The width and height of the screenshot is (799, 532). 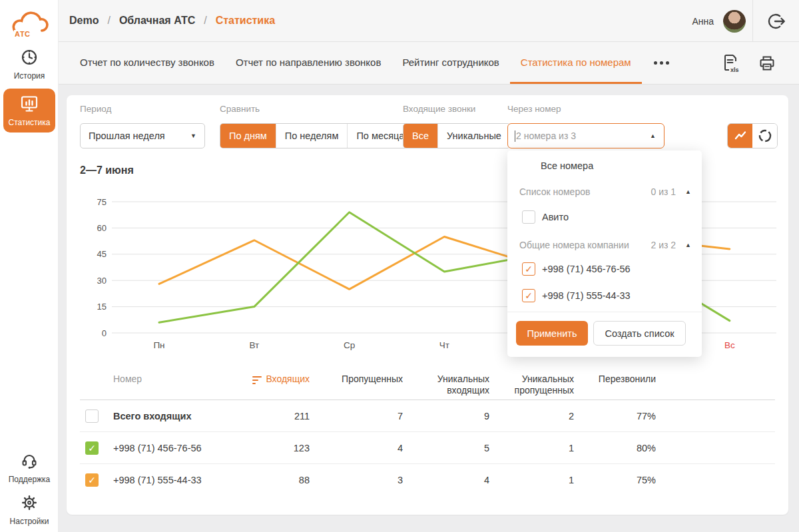 What do you see at coordinates (577, 269) in the screenshot?
I see `dropdown-item-number-456: ✓ +998 (71) 456-76-56` at bounding box center [577, 269].